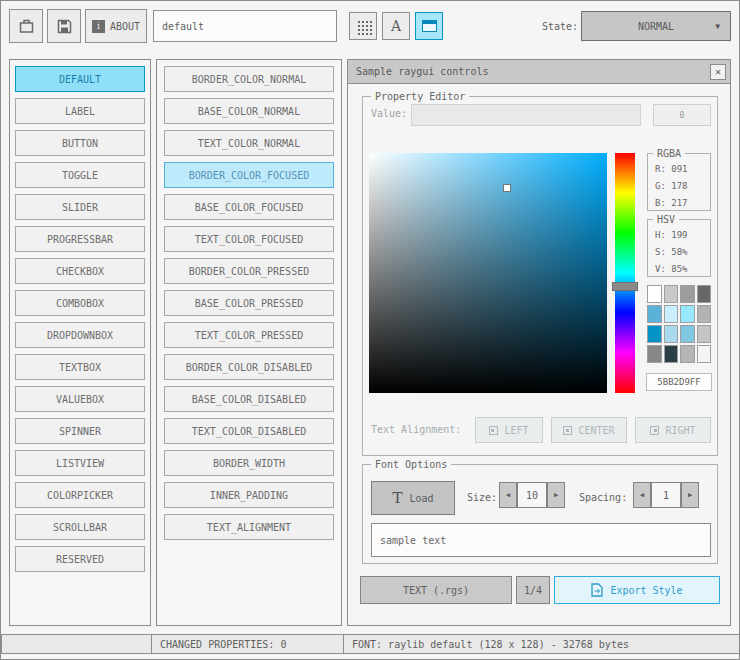 The height and width of the screenshot is (660, 740). Describe the element at coordinates (666, 495) in the screenshot. I see `spacing-value: 1` at that location.